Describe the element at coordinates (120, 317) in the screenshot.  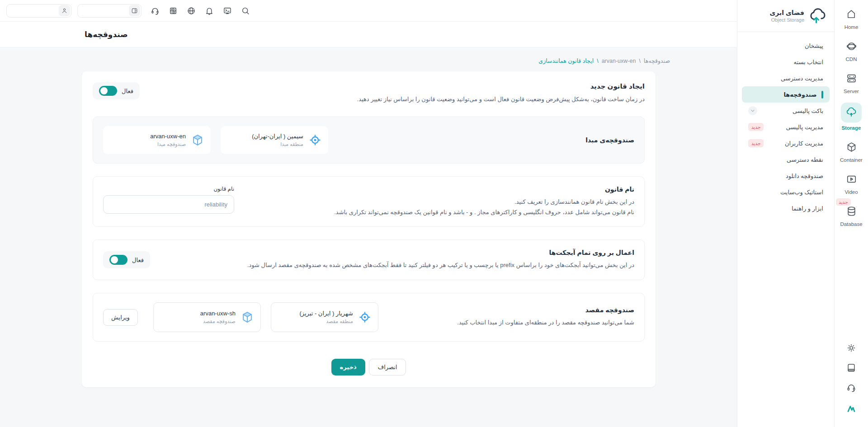
I see `edit-destination-button: ویرایش` at that location.